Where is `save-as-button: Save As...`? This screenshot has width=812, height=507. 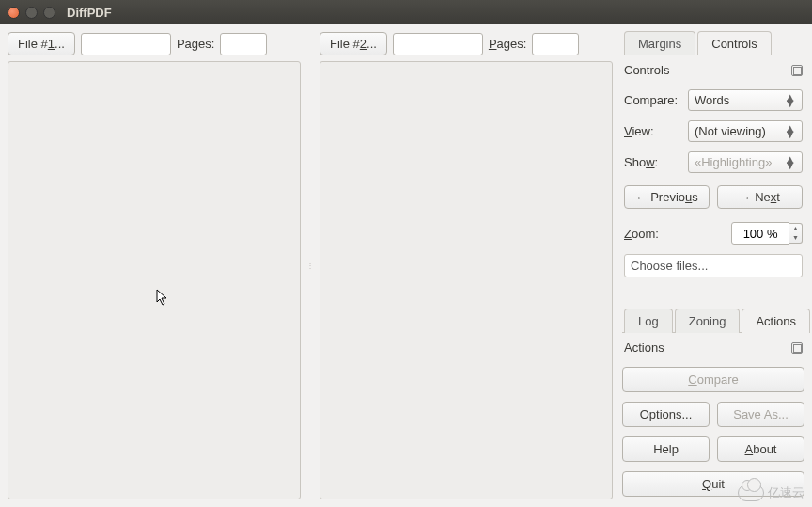
save-as-button: Save As... is located at coordinates (761, 414).